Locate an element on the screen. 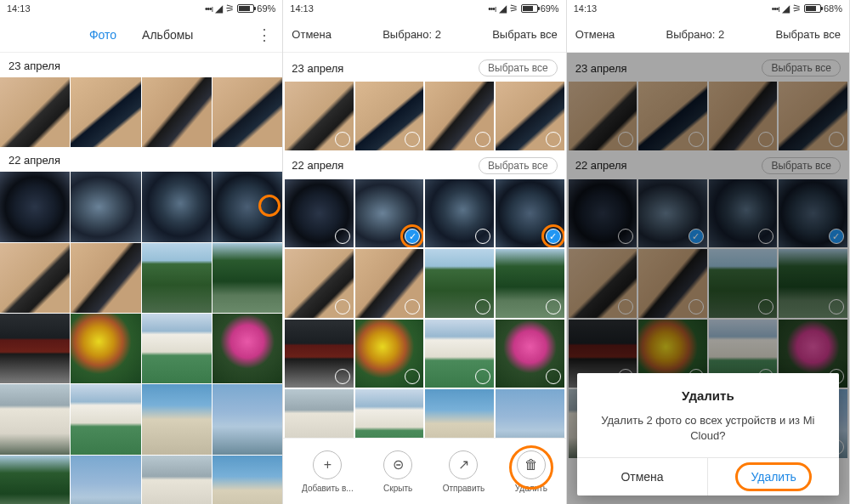 This screenshot has height=504, width=850. dialog-cancel-button: Отмена is located at coordinates (643, 477).